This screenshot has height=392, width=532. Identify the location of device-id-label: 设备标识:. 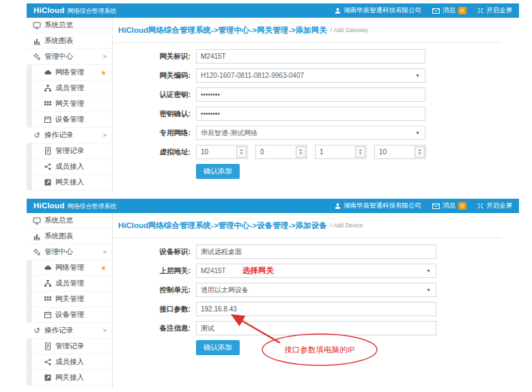
(172, 252).